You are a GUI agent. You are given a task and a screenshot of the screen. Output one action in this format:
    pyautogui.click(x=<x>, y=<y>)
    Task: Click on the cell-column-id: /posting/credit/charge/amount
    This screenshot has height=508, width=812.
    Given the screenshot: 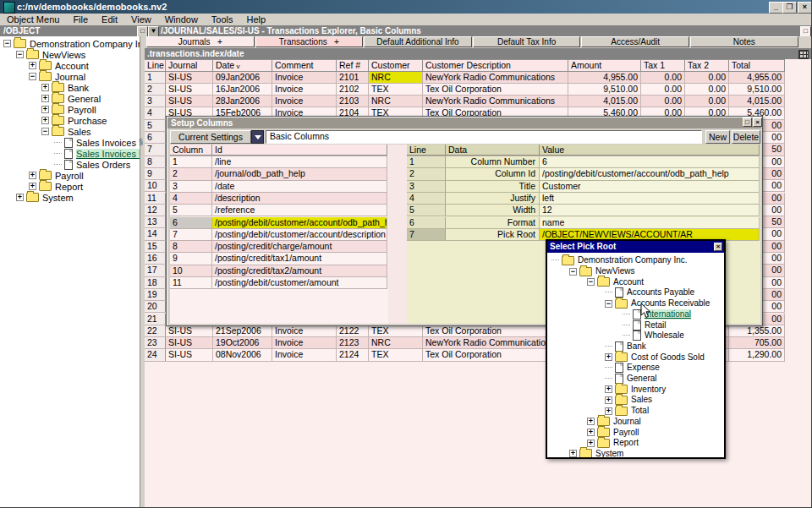 What is the action you would take?
    pyautogui.click(x=299, y=247)
    